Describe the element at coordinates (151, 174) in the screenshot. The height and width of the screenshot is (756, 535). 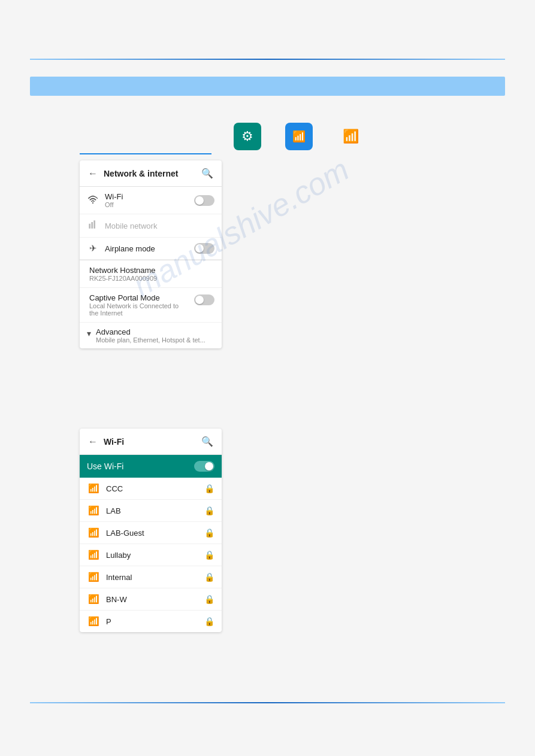
I see `network-panel-header: ← Network & internet 🔍` at that location.